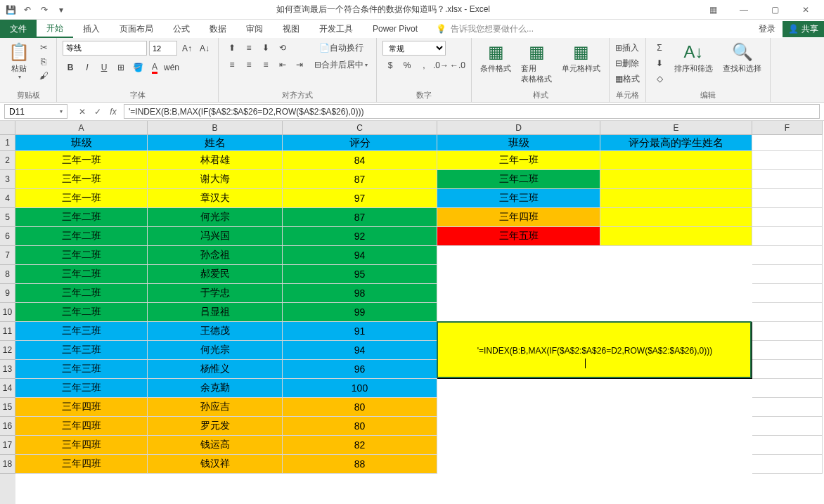  What do you see at coordinates (215, 198) in the screenshot?
I see `cell-B4: 章汉夫` at bounding box center [215, 198].